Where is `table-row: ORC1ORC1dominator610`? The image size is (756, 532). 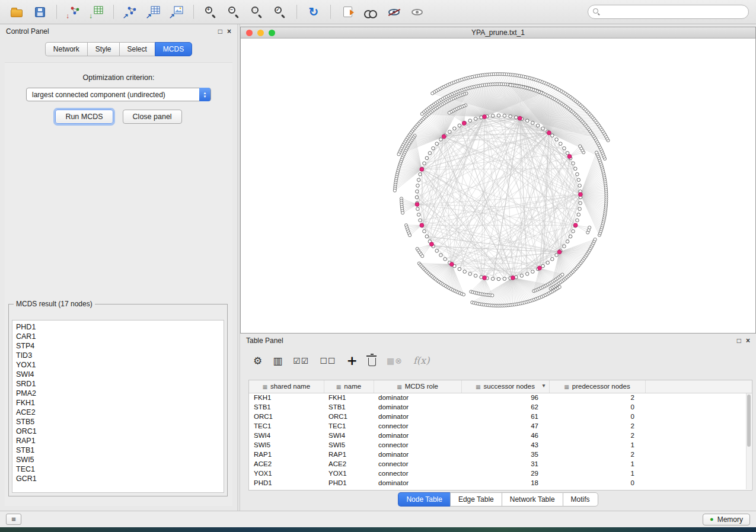
table-row: ORC1ORC1dominator610 is located at coordinates (500, 416).